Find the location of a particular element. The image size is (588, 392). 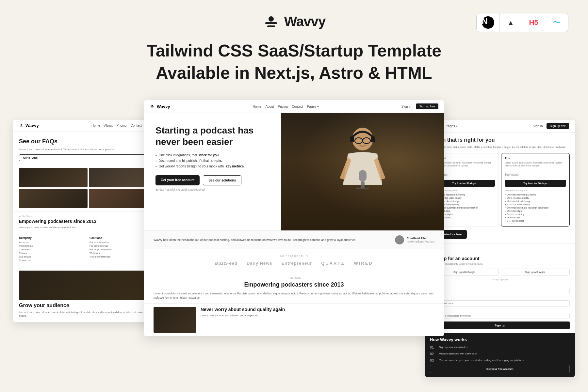

nextjs-badge: N is located at coordinates (488, 23).